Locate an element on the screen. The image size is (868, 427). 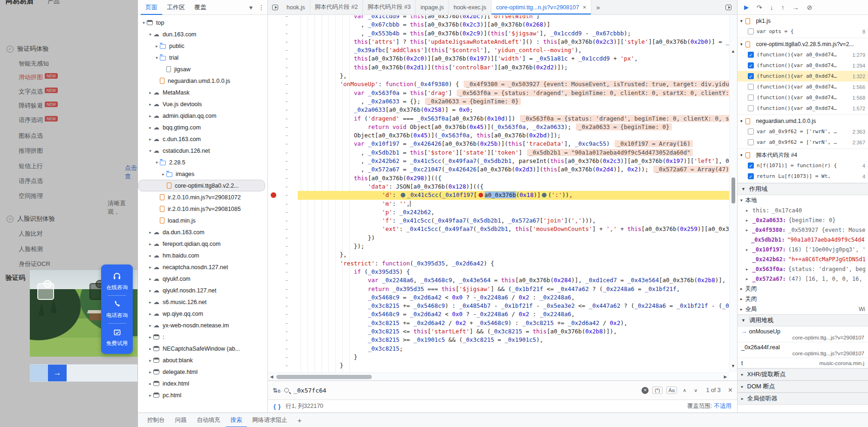
tree-item-delegate.html: ▸delegate.html is located at coordinates (203, 372).